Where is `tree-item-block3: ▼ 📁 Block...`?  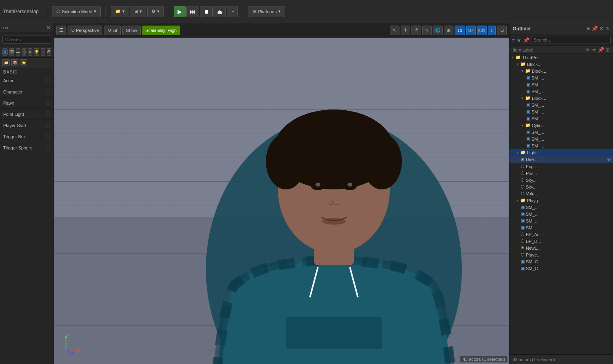
tree-item-block3: ▼ 📁 Block... is located at coordinates (561, 98).